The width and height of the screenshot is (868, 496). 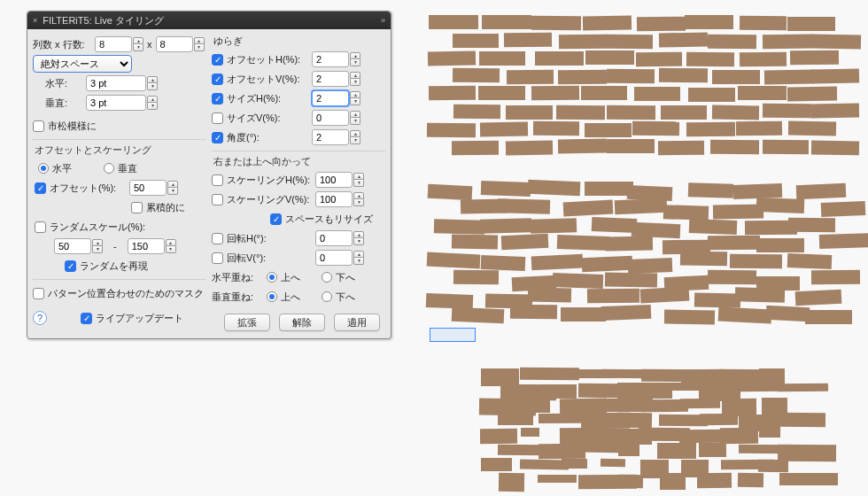 What do you see at coordinates (334, 199) in the screenshot?
I see `scalingV-field` at bounding box center [334, 199].